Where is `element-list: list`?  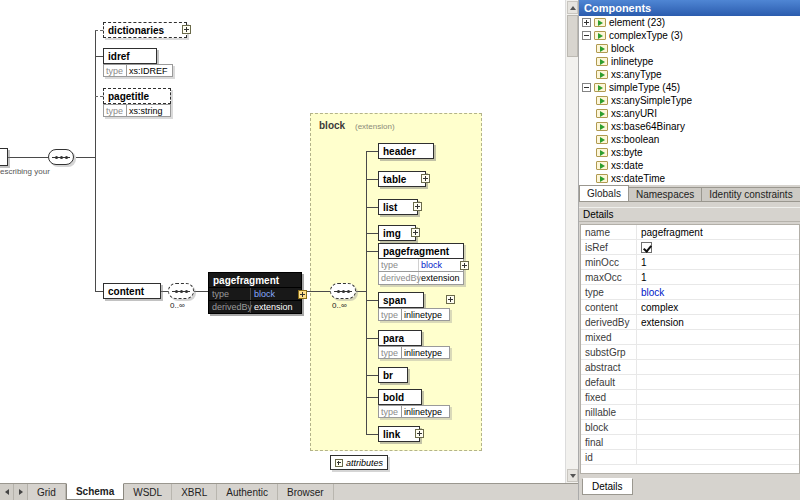 element-list: list is located at coordinates (398, 207).